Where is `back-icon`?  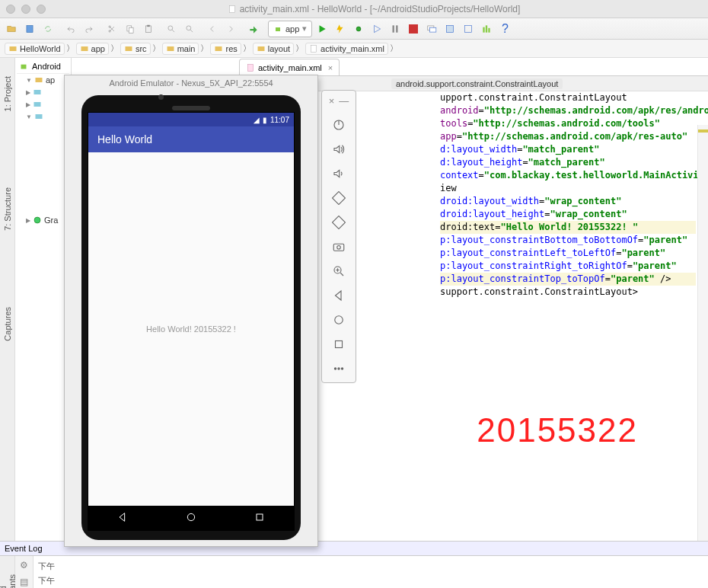
back-icon is located at coordinates (212, 29).